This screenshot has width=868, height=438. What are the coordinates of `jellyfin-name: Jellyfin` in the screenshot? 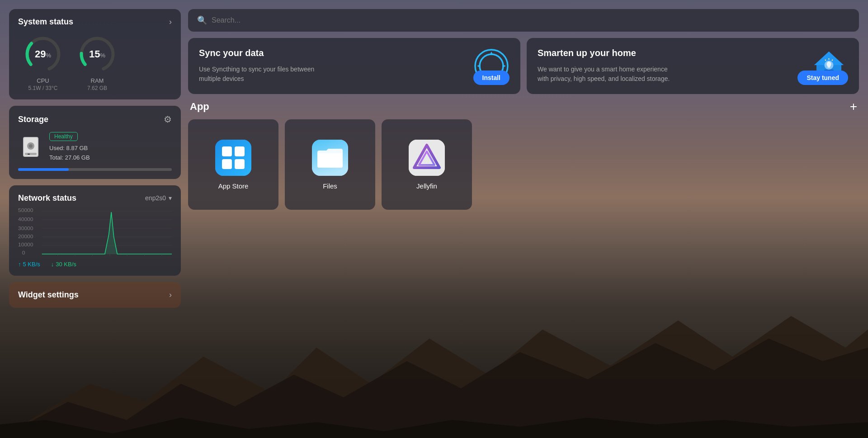 It's located at (427, 186).